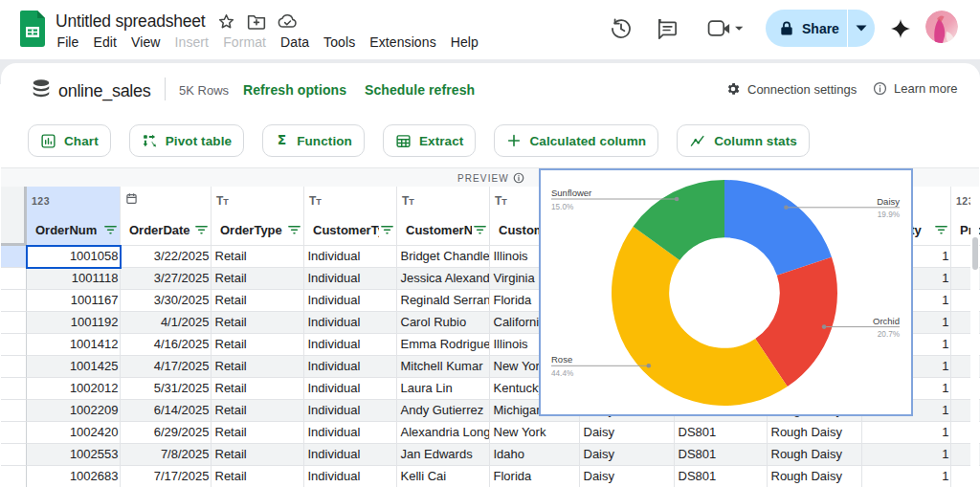 The width and height of the screenshot is (980, 487). I want to click on cell-r9-c4: Individual, so click(350, 432).